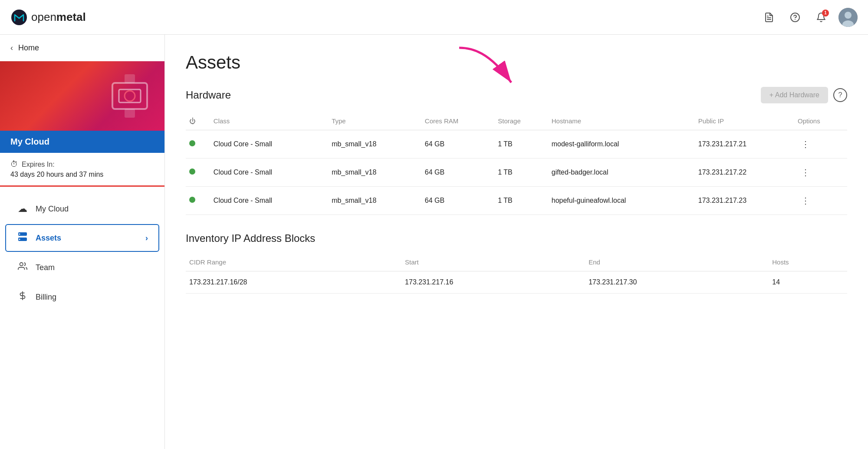 The width and height of the screenshot is (868, 449). What do you see at coordinates (23, 238) in the screenshot?
I see `assets-icon` at bounding box center [23, 238].